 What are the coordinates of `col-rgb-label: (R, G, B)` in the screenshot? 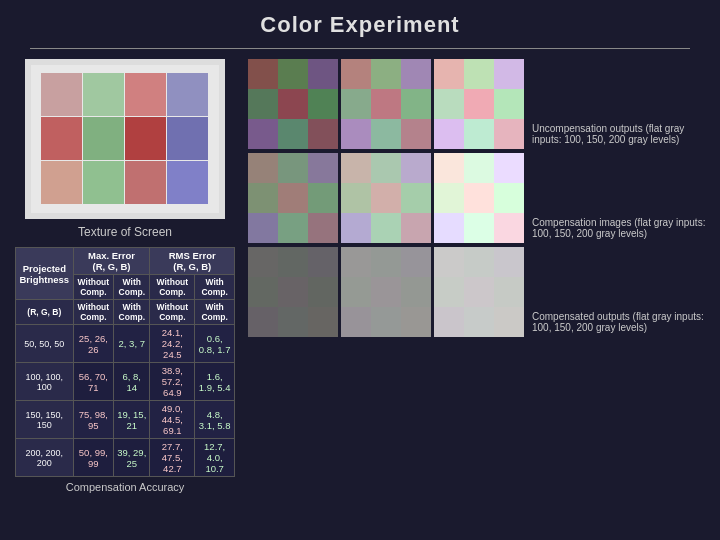 It's located at (45, 312).